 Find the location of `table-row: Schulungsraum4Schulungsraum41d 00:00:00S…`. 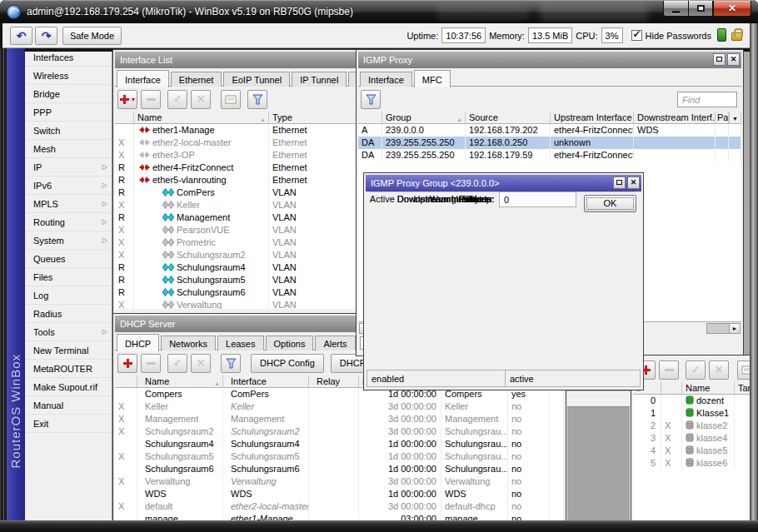

table-row: Schulungsraum4Schulungsraum41d 00:00:00S… is located at coordinates (340, 445).